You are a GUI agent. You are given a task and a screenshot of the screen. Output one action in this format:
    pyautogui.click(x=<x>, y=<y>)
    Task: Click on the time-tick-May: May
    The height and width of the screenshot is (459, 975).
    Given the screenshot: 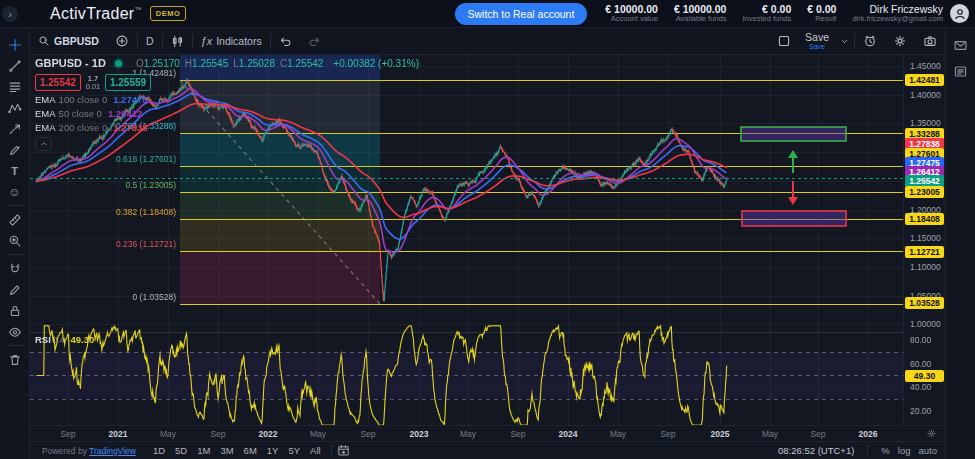 What is the action you would take?
    pyautogui.click(x=468, y=434)
    